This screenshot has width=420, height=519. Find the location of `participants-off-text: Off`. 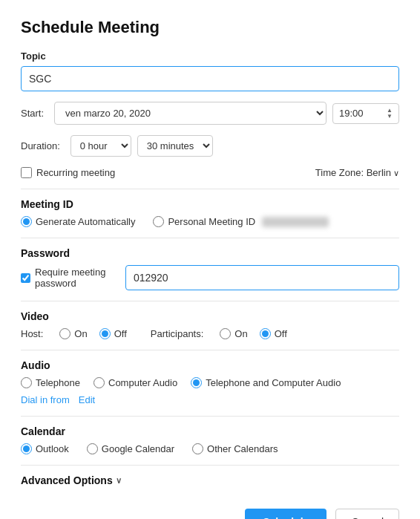

participants-off-text: Off is located at coordinates (280, 334).